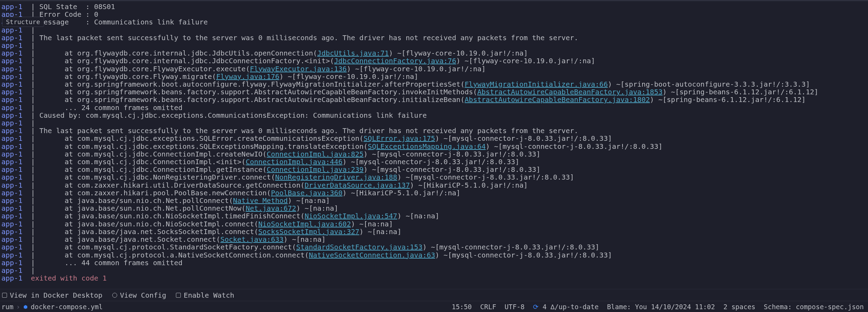  Describe the element at coordinates (168, 216) in the screenshot. I see `log-text: | at java.base/sun.nio.ch.NioSocketImpl.…` at that location.